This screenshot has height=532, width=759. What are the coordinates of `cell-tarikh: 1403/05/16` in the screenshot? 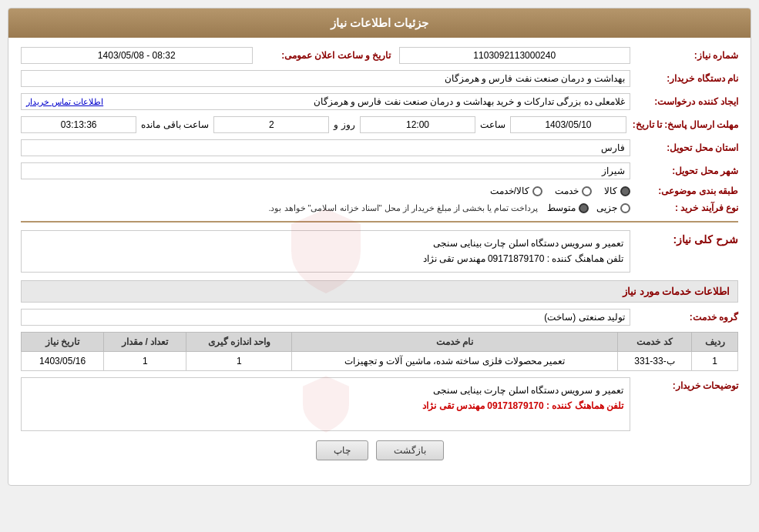 It's located at (63, 360).